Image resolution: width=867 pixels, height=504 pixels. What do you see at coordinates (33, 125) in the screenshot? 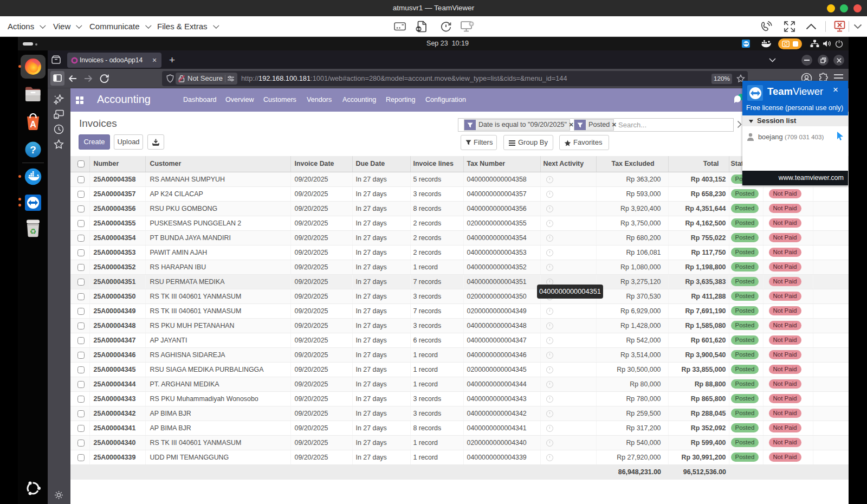
I see `svg-text: A` at bounding box center [33, 125].